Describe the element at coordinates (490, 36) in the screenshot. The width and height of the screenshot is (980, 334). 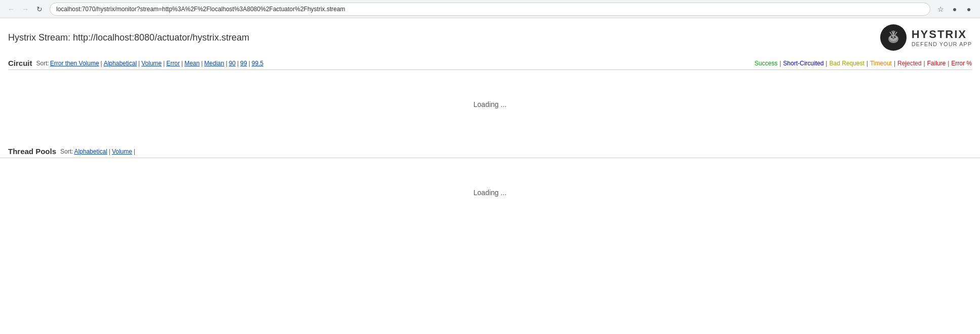
I see `page-header: Hystrix Stream: http://localhost:8080/ac…` at that location.